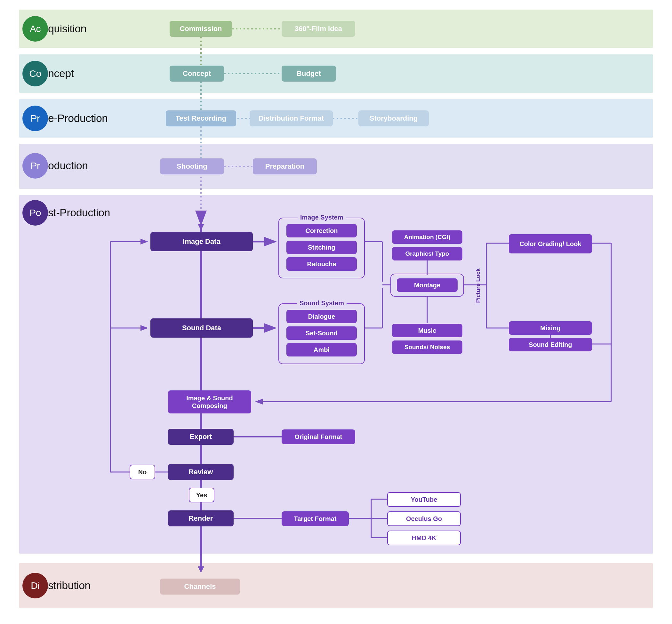 This screenshot has width=672, height=624. What do you see at coordinates (309, 74) in the screenshot?
I see `node-budget: Budget` at bounding box center [309, 74].